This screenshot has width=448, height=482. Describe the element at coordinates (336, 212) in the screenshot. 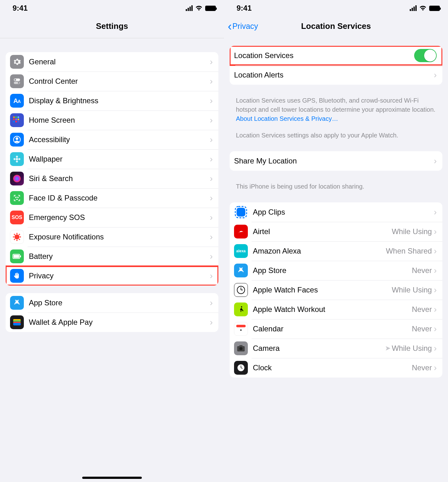

I see `app-row-appclips: App Clips ›` at that location.